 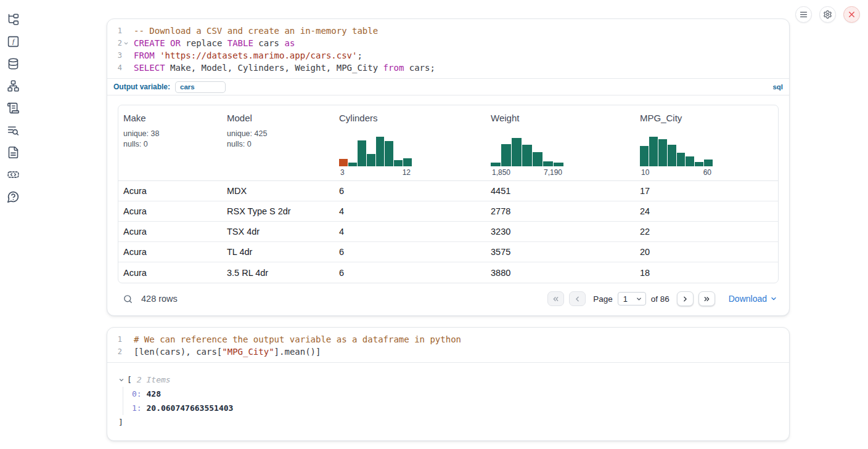 I want to click on histogram-min-label: 10, so click(x=645, y=172).